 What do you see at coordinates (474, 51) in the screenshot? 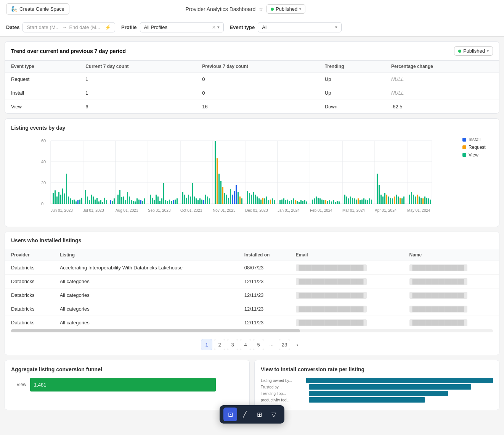
I see `published-badge-trend: Published ▾` at bounding box center [474, 51].